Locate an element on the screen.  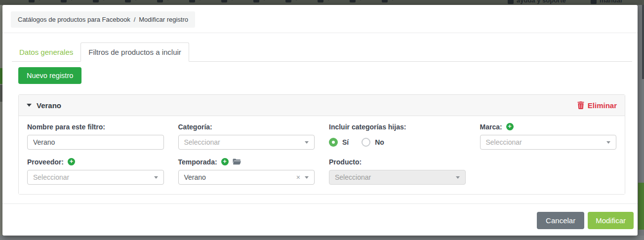
page-scrollbar is located at coordinates (643, 42).